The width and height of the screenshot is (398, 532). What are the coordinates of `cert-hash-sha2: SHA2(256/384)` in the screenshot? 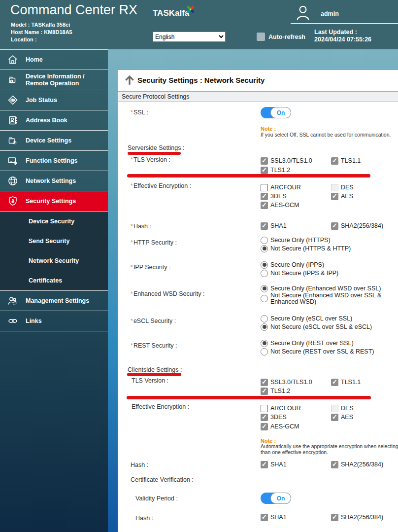 It's located at (357, 517).